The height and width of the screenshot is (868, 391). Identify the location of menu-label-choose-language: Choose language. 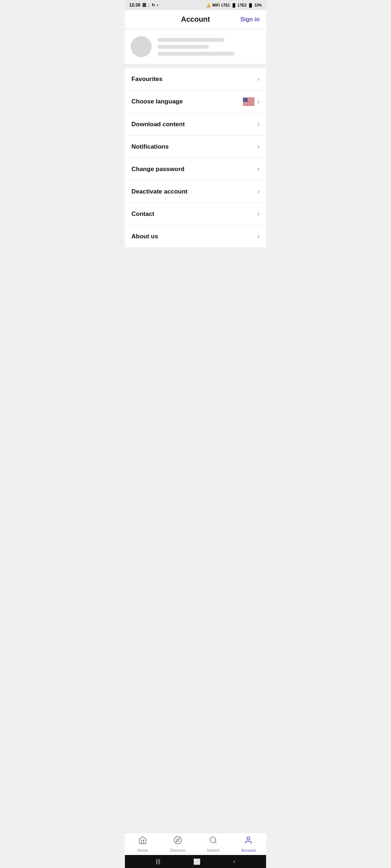
(157, 102).